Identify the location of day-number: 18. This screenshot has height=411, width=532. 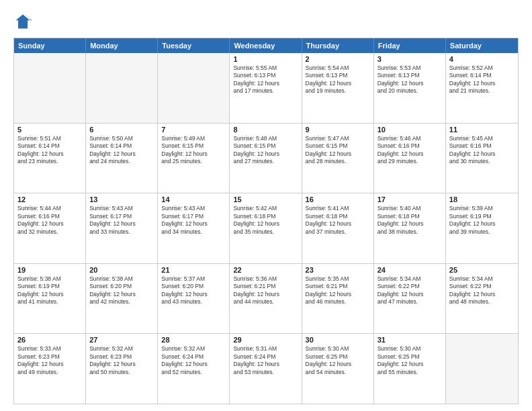
(482, 199).